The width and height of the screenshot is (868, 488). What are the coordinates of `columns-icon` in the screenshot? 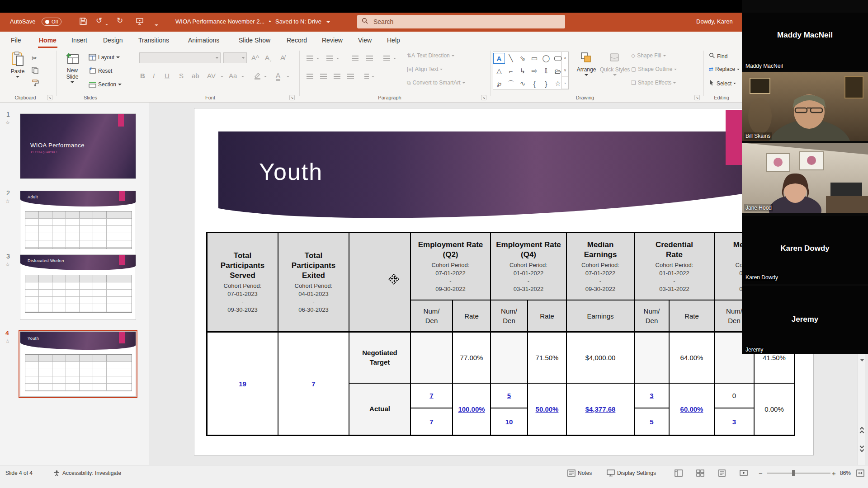 It's located at (367, 76).